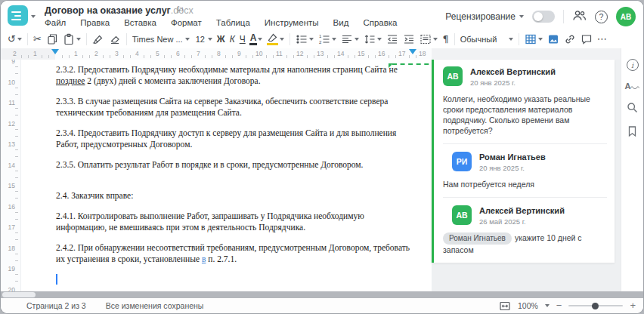 The width and height of the screenshot is (644, 314). I want to click on table-icon, so click(531, 39).